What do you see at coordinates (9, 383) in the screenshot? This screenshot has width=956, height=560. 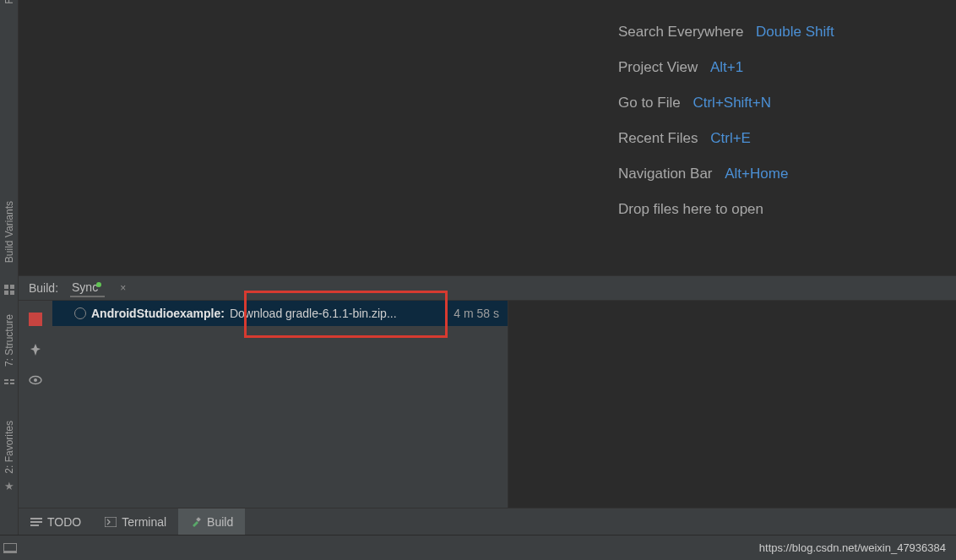 I see `structure-icon` at bounding box center [9, 383].